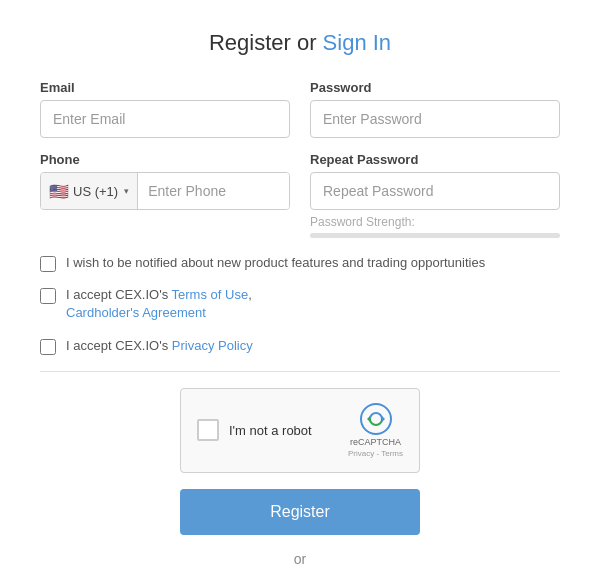 The width and height of the screenshot is (600, 573). Describe the element at coordinates (300, 430) in the screenshot. I see `captcha-box: I'm not a robot reCAPTCHA Privacy - Term…` at that location.